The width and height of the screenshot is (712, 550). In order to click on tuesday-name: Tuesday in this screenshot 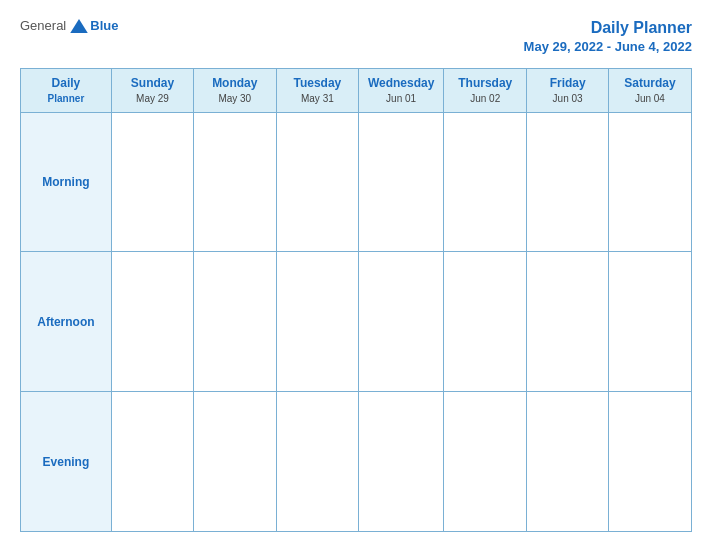, I will do `click(318, 84)`.